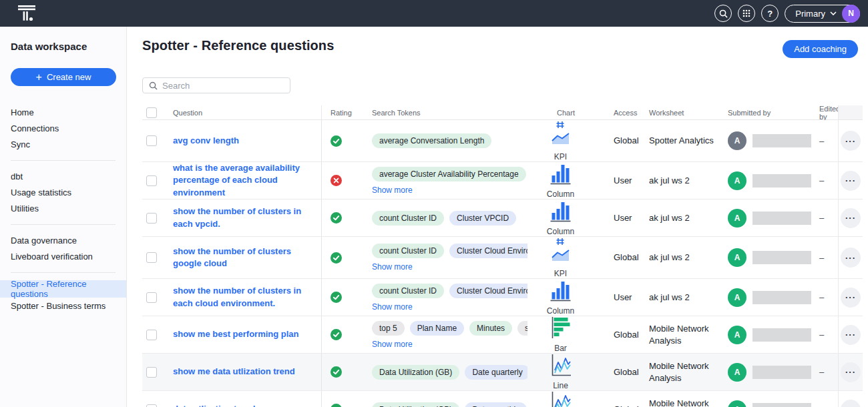 The image size is (868, 407). What do you see at coordinates (622, 112) in the screenshot?
I see `column-header-access: Access` at bounding box center [622, 112].